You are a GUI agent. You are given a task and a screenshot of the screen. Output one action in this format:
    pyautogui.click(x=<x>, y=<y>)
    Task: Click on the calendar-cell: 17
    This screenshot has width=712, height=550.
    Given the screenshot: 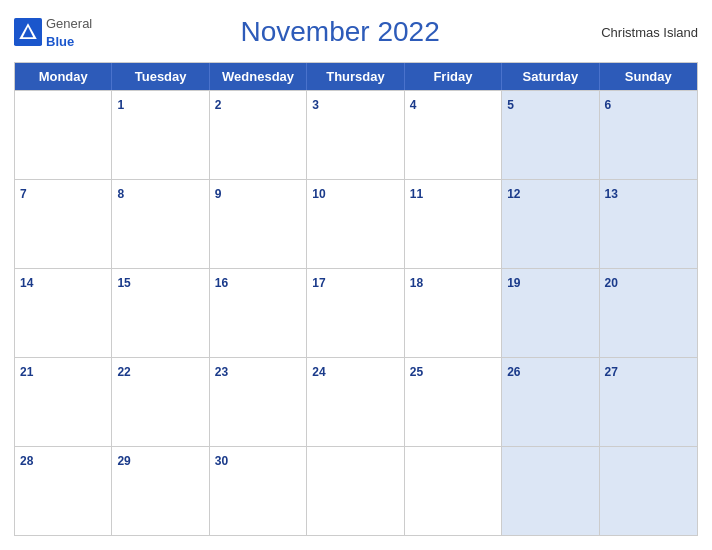 What is the action you would take?
    pyautogui.click(x=356, y=313)
    